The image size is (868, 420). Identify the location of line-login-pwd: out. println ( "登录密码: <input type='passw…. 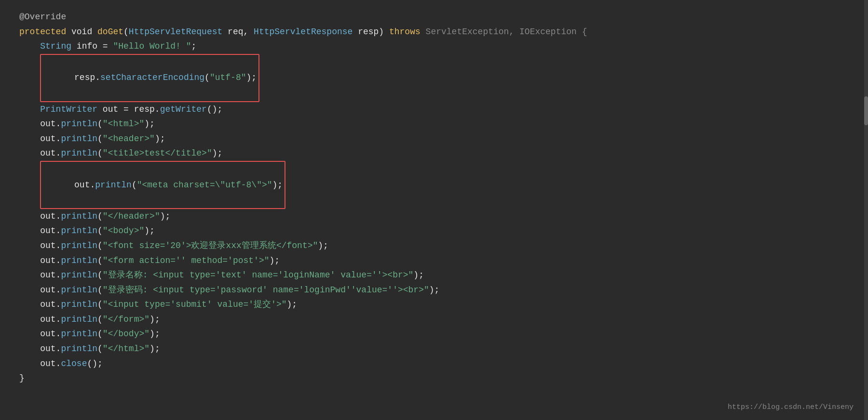
(434, 290).